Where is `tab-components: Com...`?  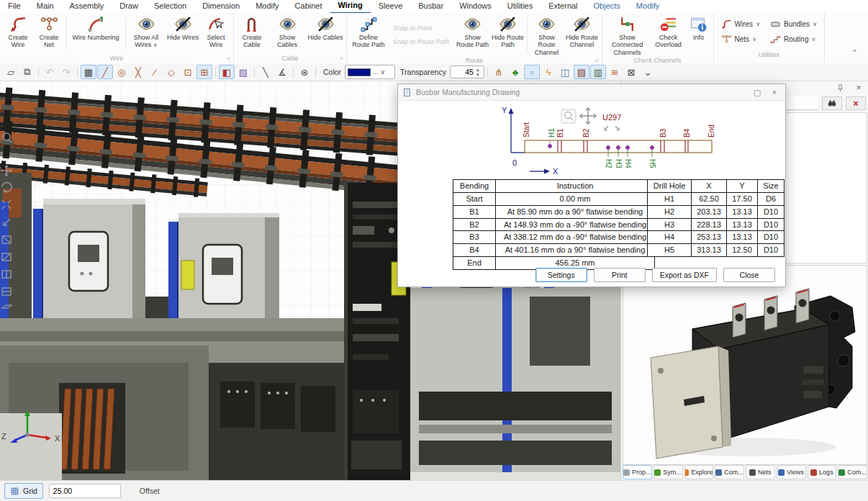
tab-components: Com... is located at coordinates (730, 472).